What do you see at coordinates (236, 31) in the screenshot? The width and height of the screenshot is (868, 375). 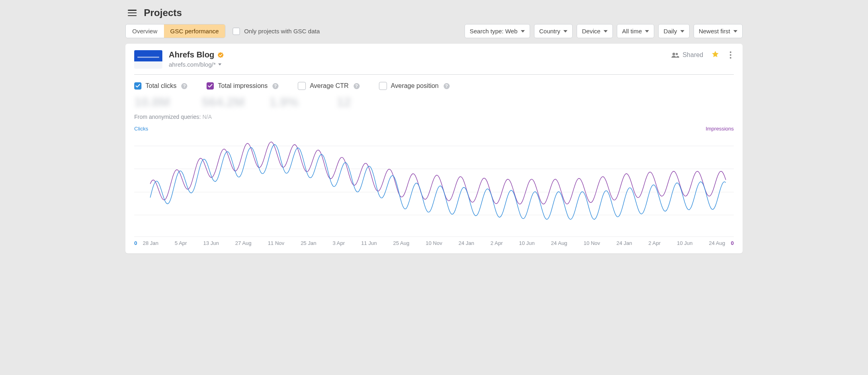 I see `checkbox-box` at bounding box center [236, 31].